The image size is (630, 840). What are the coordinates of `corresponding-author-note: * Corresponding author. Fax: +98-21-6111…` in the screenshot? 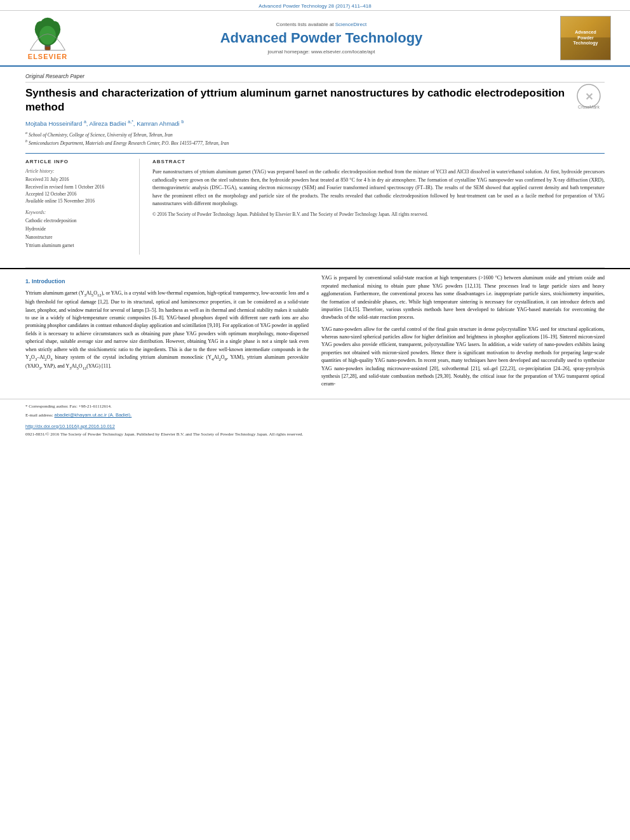 It's located at (315, 406).